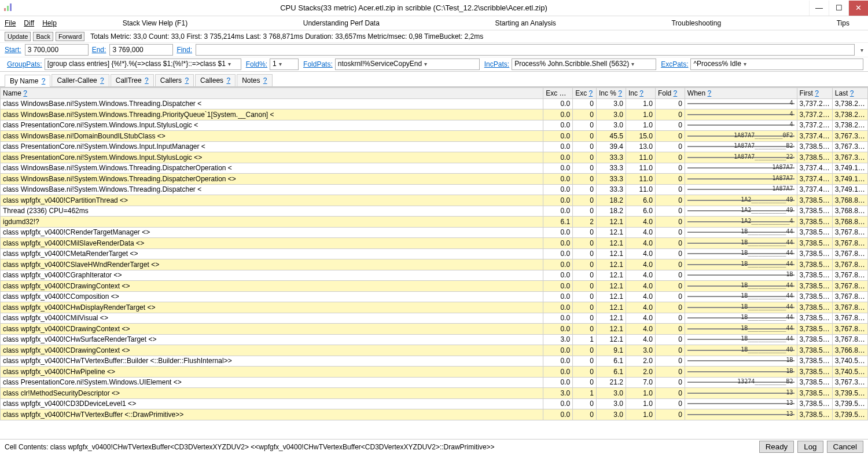 The width and height of the screenshot is (868, 454). Describe the element at coordinates (558, 394) in the screenshot. I see `cell-excpct: 3.0` at that location.